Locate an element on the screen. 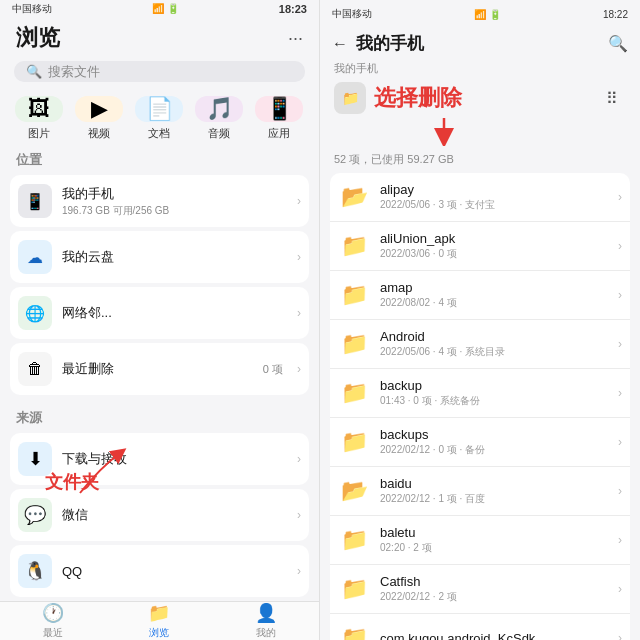  quick-item-audio: 🎵 音频 is located at coordinates (219, 116).